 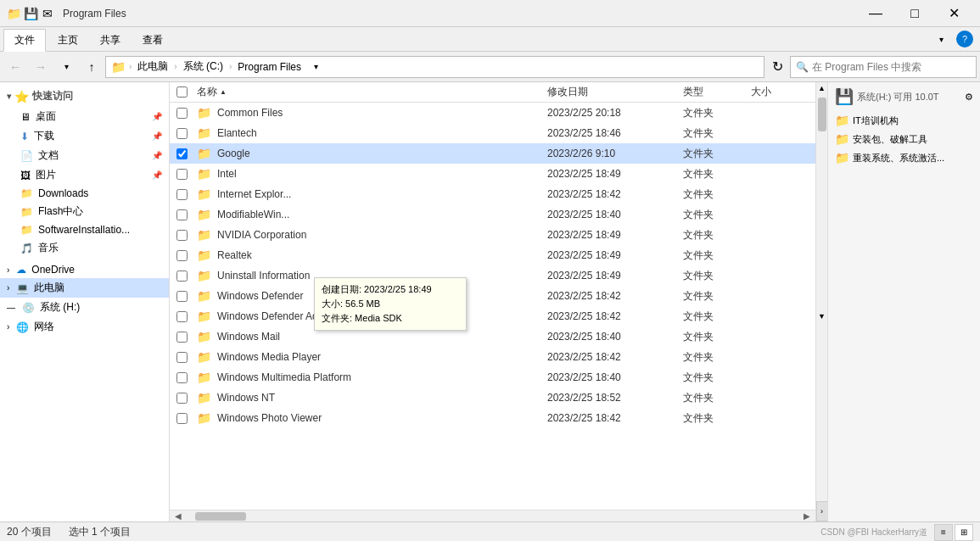 I want to click on back-button: ←, so click(x=15, y=67).